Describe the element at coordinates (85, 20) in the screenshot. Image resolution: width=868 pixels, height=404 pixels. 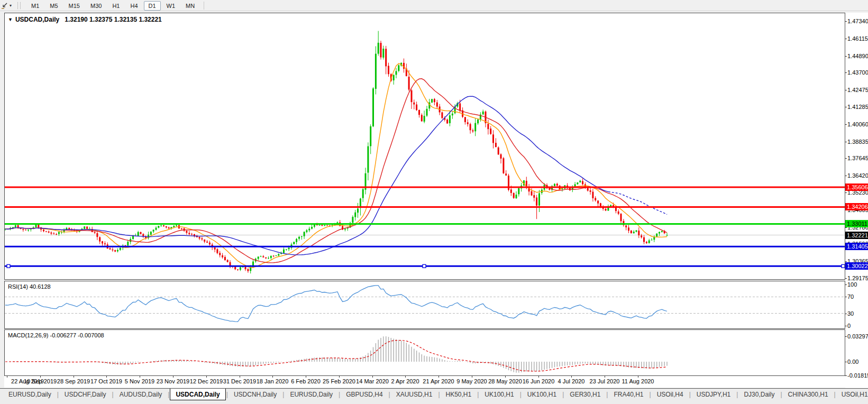
I see `chart-title: ▼ USDCAD,Daily 1.32190 1.32375 1.32135 1…` at that location.